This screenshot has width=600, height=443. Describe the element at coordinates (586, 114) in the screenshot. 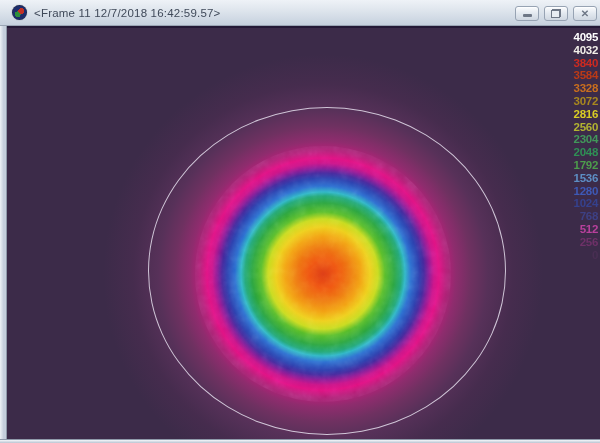

I see `colorbar-value: 2816` at that location.